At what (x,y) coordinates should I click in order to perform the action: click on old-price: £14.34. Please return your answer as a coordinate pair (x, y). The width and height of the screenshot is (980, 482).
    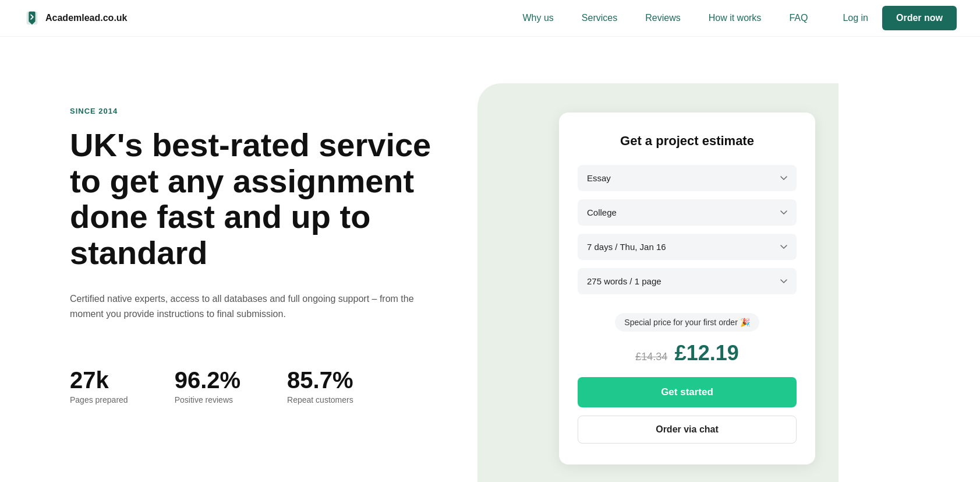
    Looking at the image, I should click on (651, 357).